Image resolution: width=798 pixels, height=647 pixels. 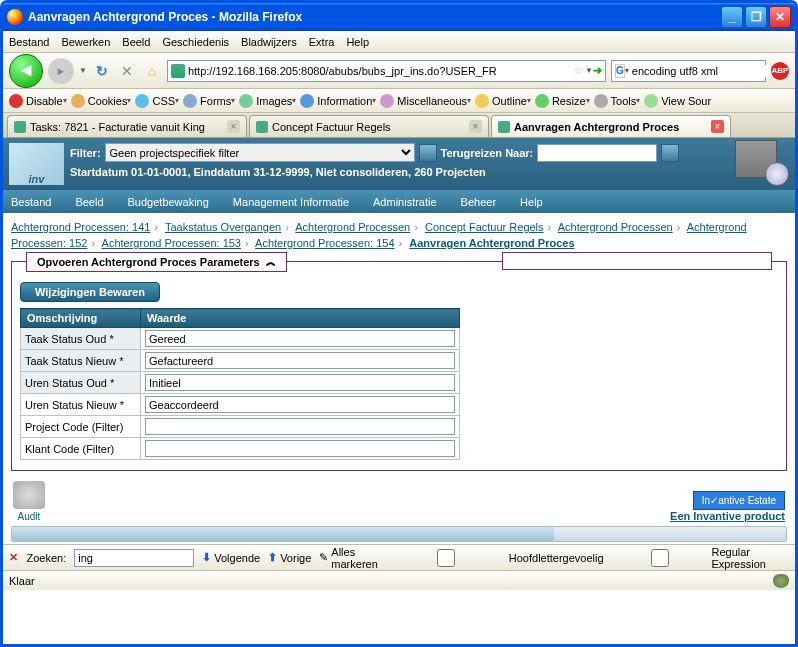 I want to click on go-button: ➔, so click(x=598, y=70).